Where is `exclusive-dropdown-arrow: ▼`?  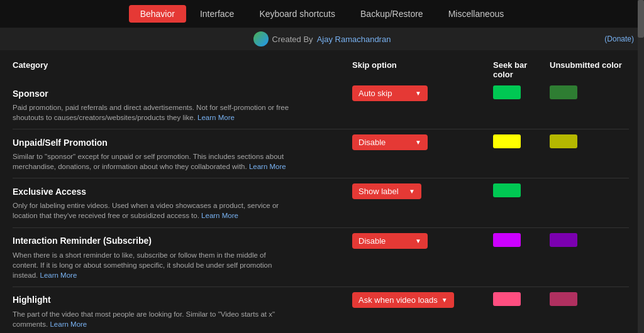 exclusive-dropdown-arrow: ▼ is located at coordinates (412, 191).